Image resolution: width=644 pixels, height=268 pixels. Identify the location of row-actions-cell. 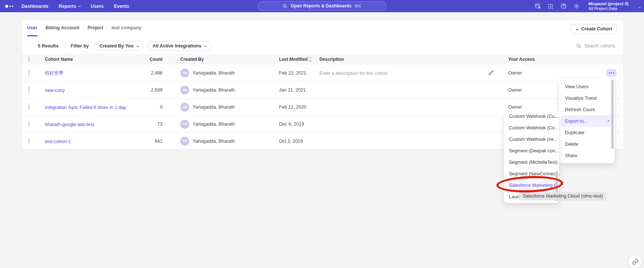
(615, 73).